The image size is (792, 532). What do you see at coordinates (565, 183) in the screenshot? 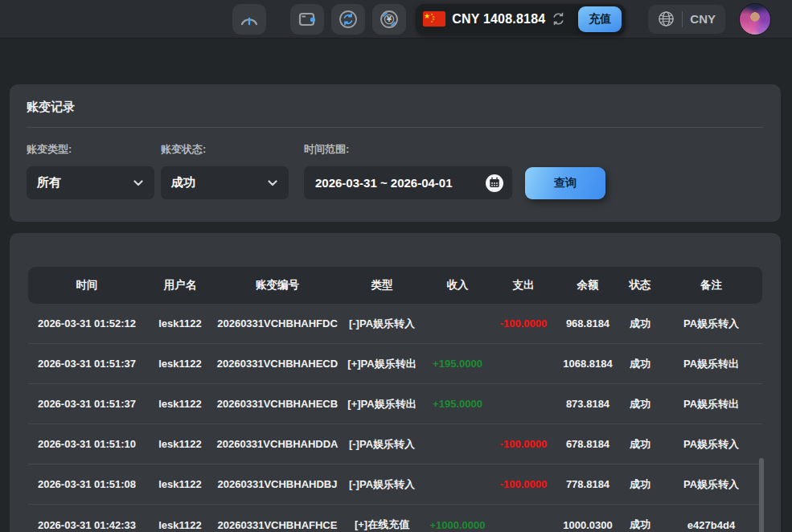
I see `search-button: 查询` at bounding box center [565, 183].